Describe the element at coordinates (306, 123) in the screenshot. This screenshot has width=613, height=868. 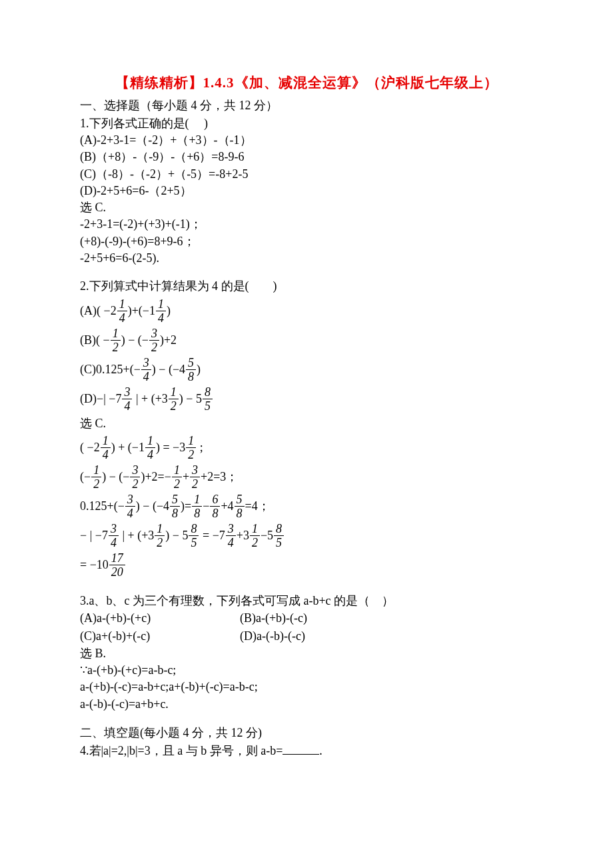
I see `q1-stem: 1.下列各式正确的是( )` at that location.